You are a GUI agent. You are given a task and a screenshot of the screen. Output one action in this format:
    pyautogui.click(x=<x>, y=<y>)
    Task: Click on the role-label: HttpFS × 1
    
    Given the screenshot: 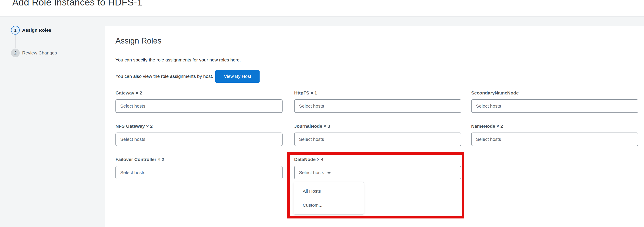 What is the action you would take?
    pyautogui.click(x=378, y=93)
    